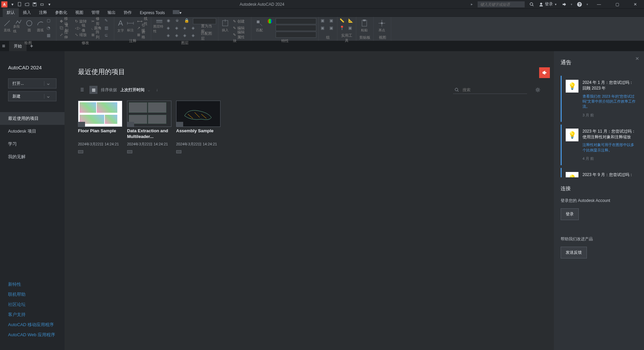 This screenshot has height=350, width=644. What do you see at coordinates (27, 4) in the screenshot?
I see `open-file-icon` at bounding box center [27, 4].